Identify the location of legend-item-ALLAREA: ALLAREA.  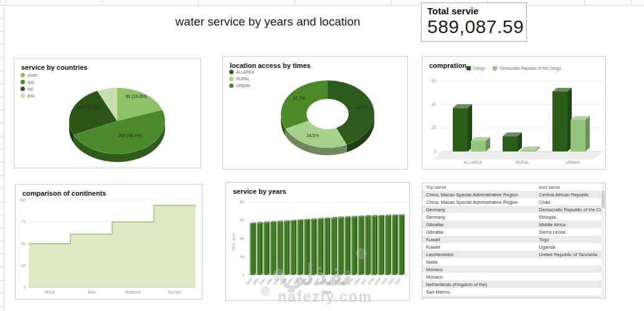
(242, 72).